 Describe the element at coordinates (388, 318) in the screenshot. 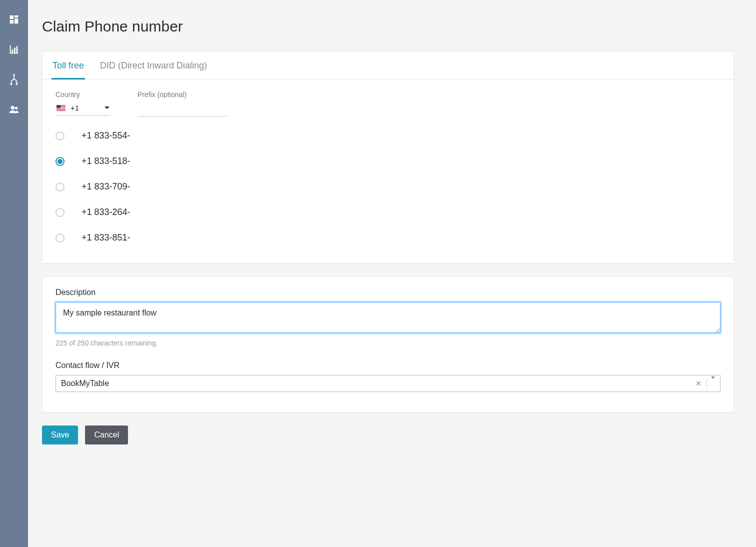

I see `description-textarea` at that location.